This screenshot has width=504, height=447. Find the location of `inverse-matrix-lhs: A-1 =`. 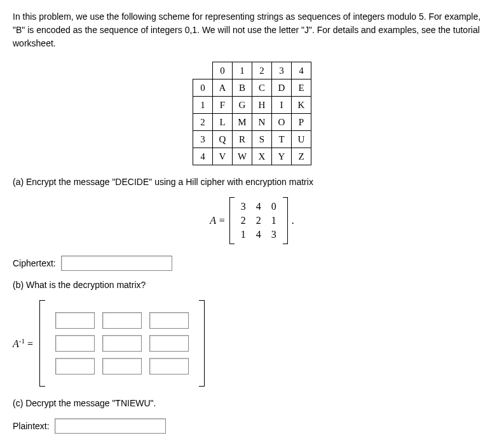

inverse-matrix-lhs: A-1 = is located at coordinates (23, 343).